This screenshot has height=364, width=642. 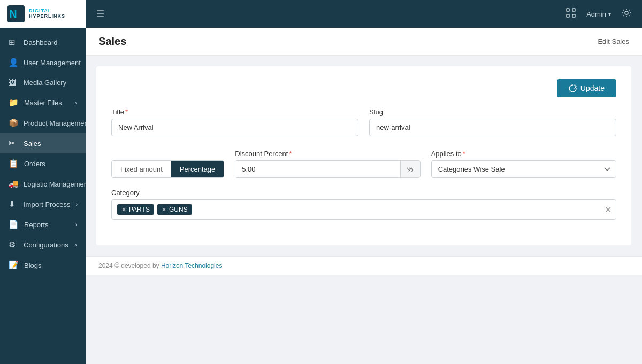 I want to click on percent-addon: %, so click(x=410, y=169).